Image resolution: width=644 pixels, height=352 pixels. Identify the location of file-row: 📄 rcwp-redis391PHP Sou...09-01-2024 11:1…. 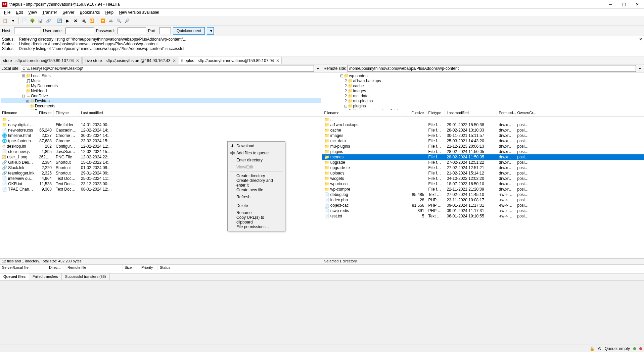
(484, 211).